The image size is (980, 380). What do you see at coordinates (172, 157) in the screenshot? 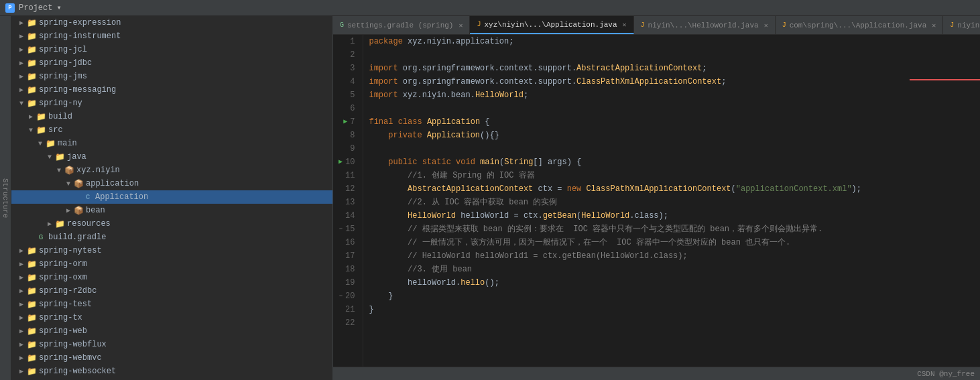
I see `tree-item-java: ▼ 📁 java` at bounding box center [172, 157].